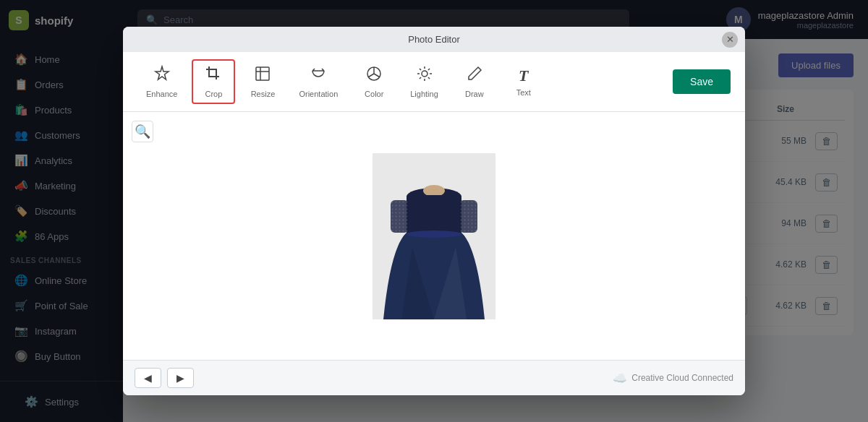 The height and width of the screenshot is (422, 868). What do you see at coordinates (213, 76) in the screenshot?
I see `crop-icon` at bounding box center [213, 76].